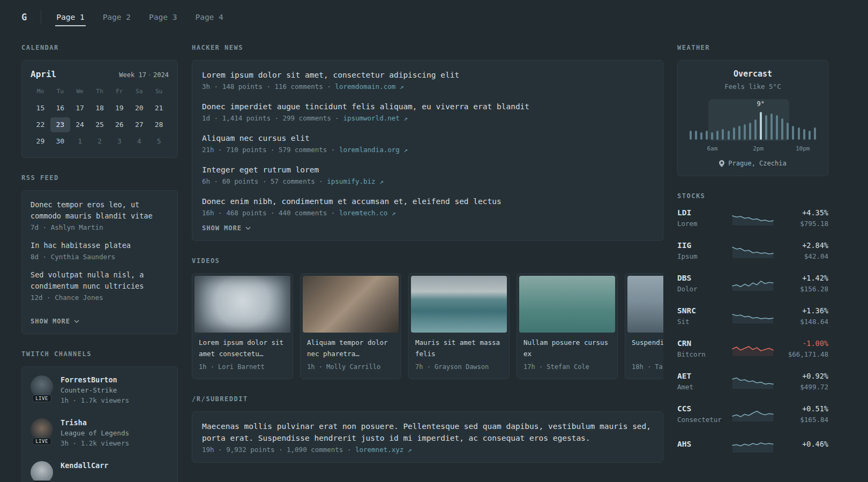 This screenshot has width=868, height=482. What do you see at coordinates (139, 92) in the screenshot?
I see `calendar-day-header: Sa` at bounding box center [139, 92].